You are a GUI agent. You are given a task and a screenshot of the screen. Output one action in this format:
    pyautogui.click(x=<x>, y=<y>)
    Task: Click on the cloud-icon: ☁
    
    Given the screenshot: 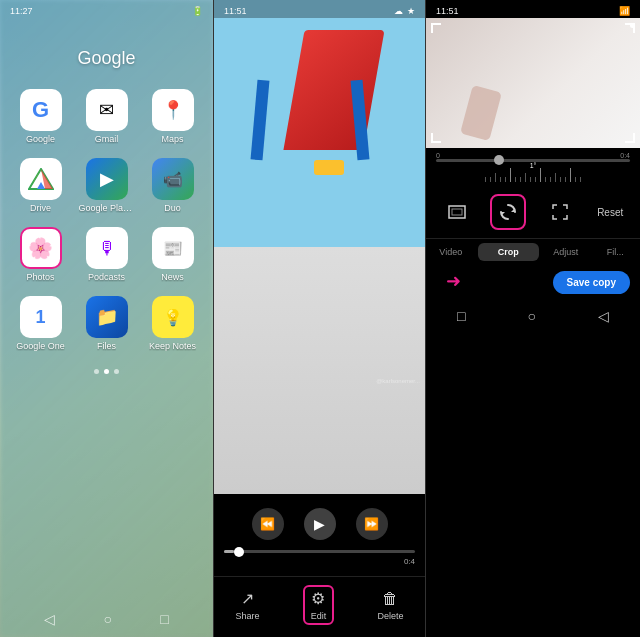 What is the action you would take?
    pyautogui.click(x=398, y=11)
    